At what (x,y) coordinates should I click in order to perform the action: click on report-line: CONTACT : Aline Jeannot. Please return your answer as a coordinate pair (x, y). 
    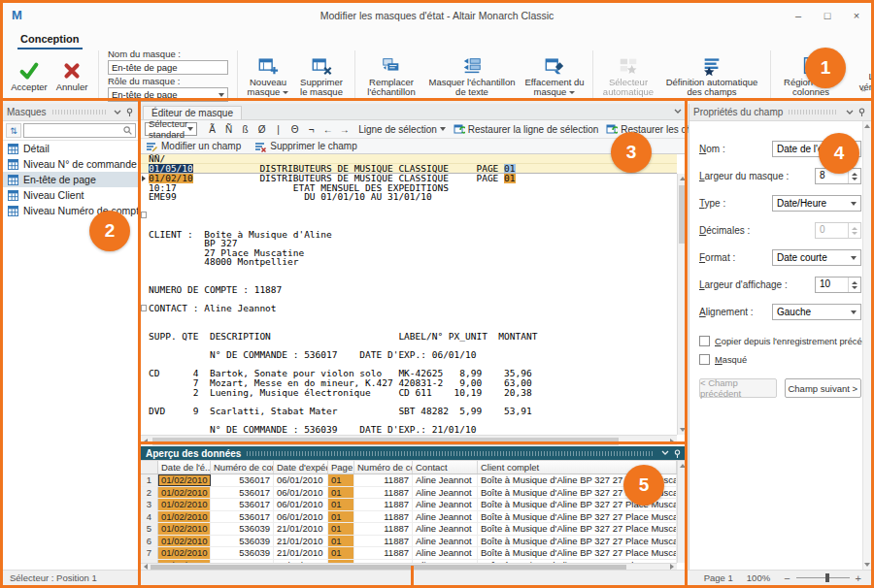
    Looking at the image, I should click on (409, 309).